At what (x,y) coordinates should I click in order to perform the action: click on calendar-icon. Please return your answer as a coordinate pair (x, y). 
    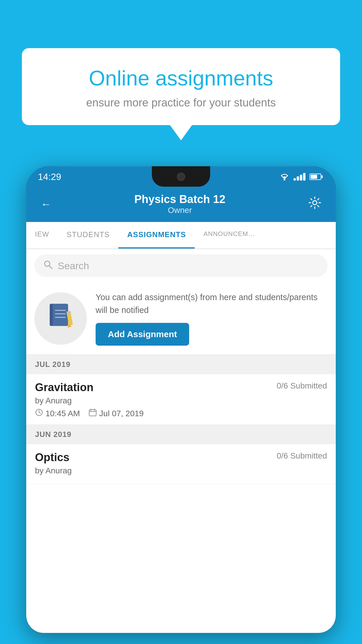
    Looking at the image, I should click on (93, 414).